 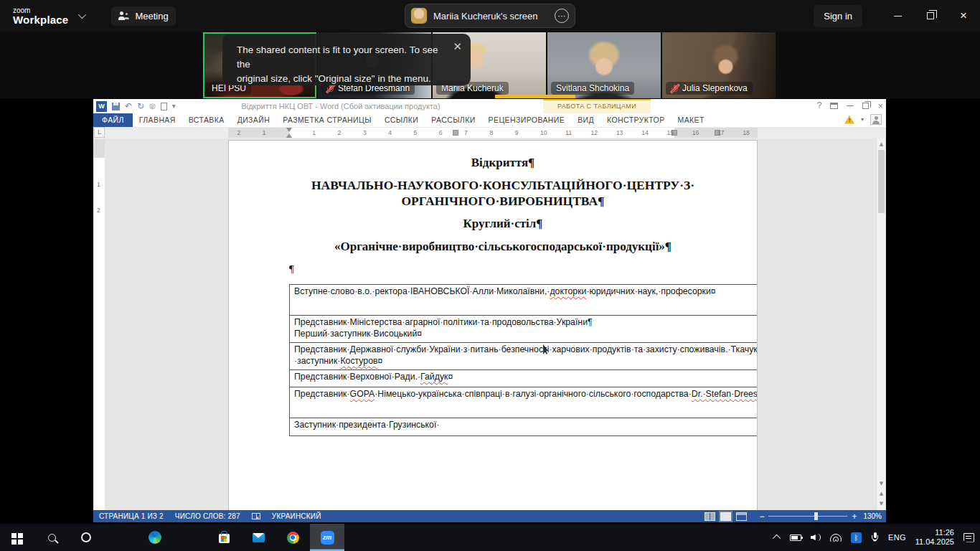 I want to click on scroll-up-icon: ▲, so click(x=881, y=145).